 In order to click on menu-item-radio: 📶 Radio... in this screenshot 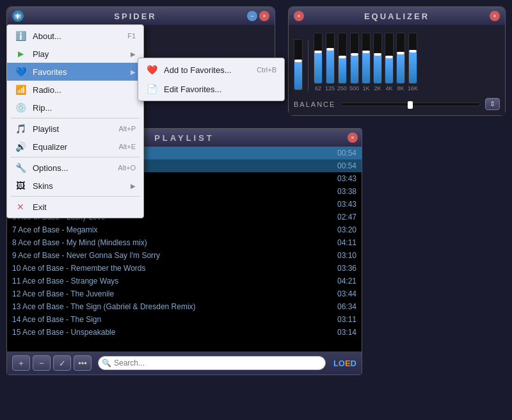, I will do `click(76, 90)`.